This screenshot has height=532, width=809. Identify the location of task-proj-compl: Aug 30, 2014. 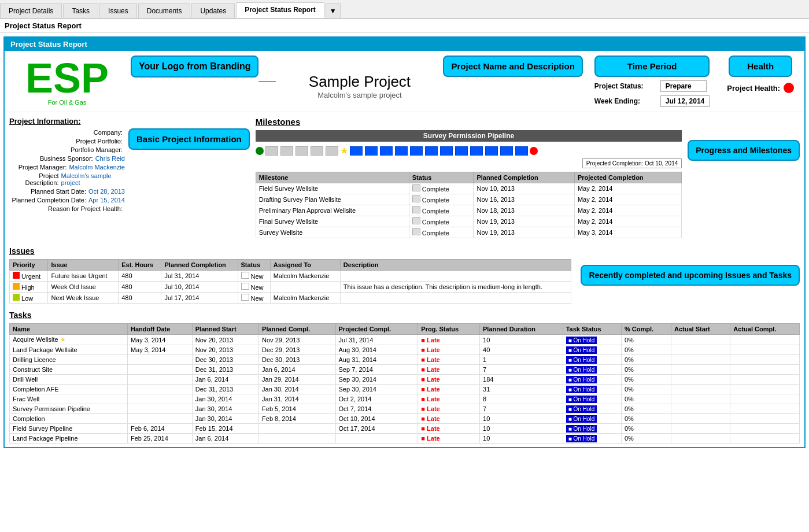
(377, 350).